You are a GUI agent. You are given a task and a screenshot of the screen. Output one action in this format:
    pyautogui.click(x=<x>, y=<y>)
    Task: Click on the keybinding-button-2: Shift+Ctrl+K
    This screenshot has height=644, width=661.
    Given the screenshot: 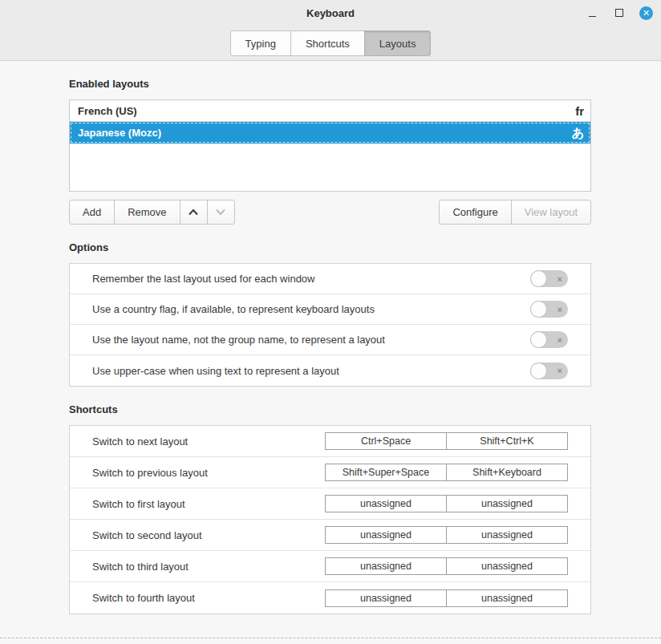 What is the action you would take?
    pyautogui.click(x=507, y=441)
    